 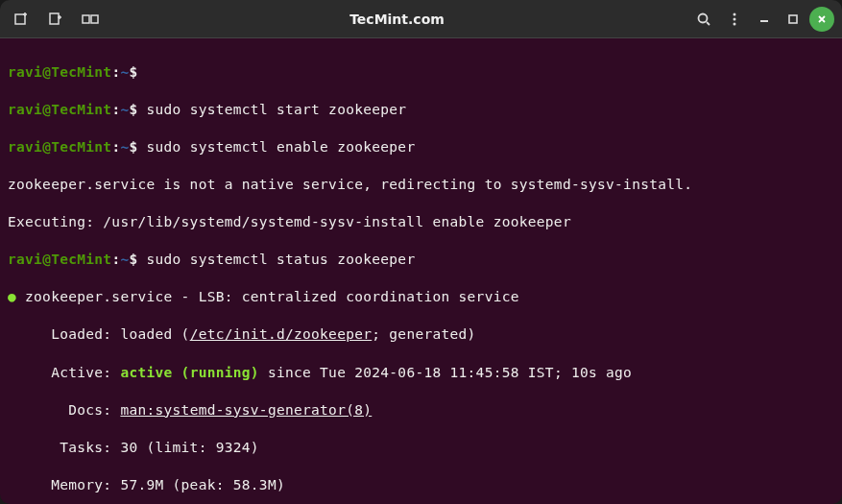 What do you see at coordinates (56, 19) in the screenshot?
I see `new-window-icon` at bounding box center [56, 19].